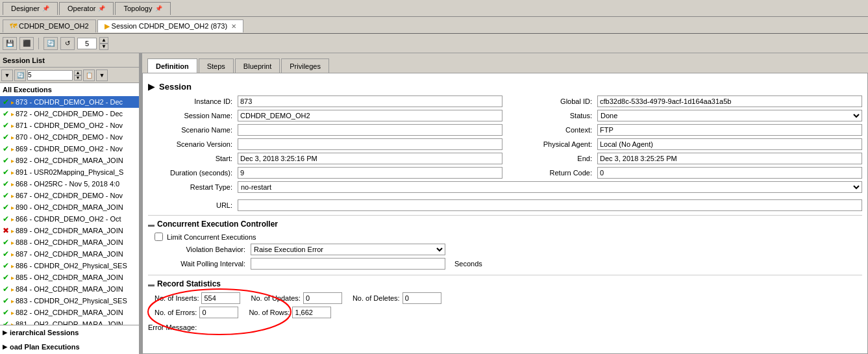  I want to click on document-tabs-area: 🗺 CDHDR_DEMO_OH2 ▶ Session CDHDR_DEMO_OH…, so click(434, 25).